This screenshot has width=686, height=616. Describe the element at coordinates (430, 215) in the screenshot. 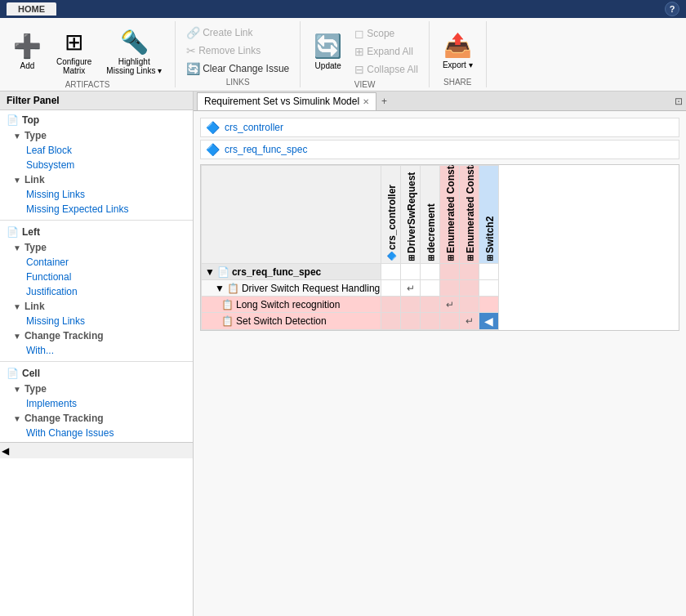

I see `matrix-col-header-decrement: ⊞ decrement` at that location.